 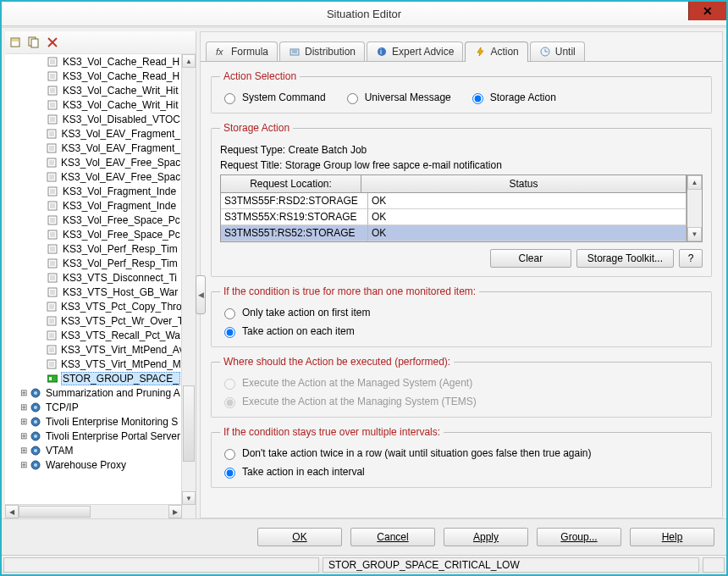 What do you see at coordinates (52, 42) in the screenshot?
I see `delete-situation-icon` at bounding box center [52, 42].